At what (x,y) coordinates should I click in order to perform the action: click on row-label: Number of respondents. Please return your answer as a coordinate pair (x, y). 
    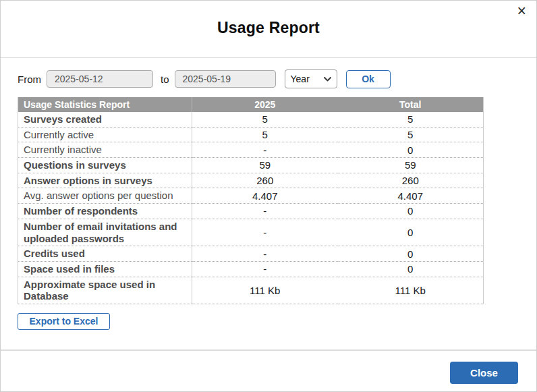
    Looking at the image, I should click on (105, 212).